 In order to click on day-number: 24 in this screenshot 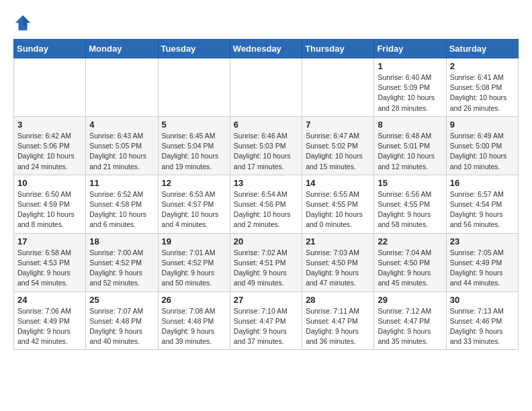, I will do `click(50, 300)`.